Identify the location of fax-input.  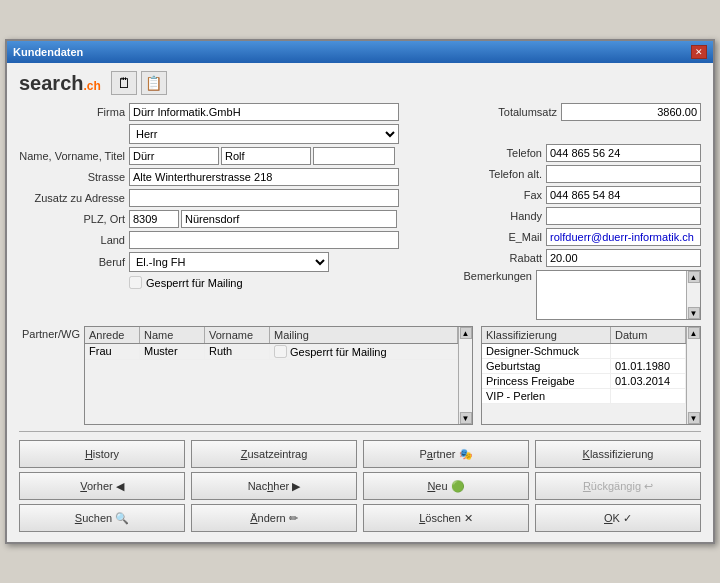
(624, 195).